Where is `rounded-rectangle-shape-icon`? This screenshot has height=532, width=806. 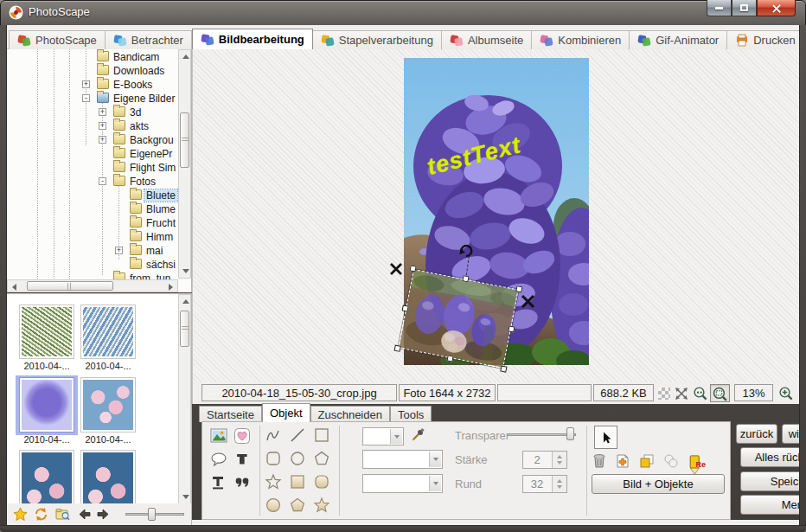 rounded-rectangle-shape-icon is located at coordinates (273, 458).